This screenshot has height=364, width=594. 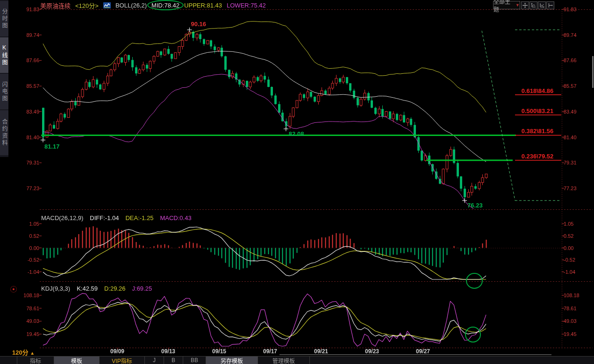 I want to click on tab-label: BB, so click(x=194, y=360).